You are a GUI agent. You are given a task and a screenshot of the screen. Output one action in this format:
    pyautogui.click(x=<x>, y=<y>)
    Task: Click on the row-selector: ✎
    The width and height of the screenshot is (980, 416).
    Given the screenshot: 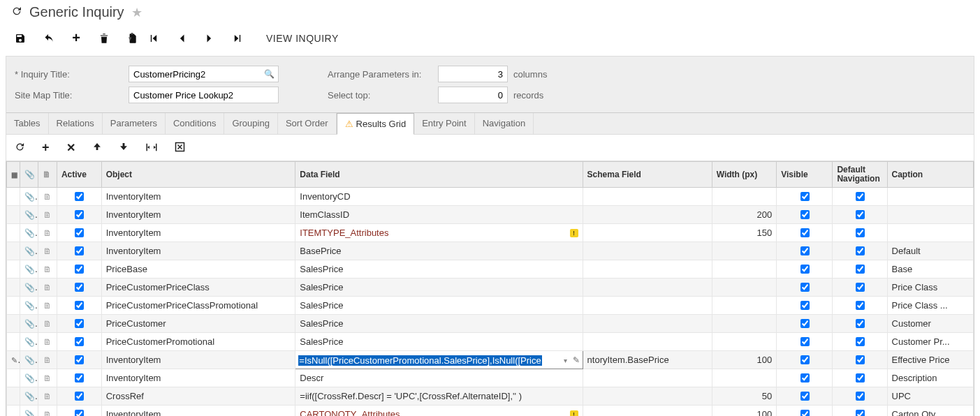 What is the action you would take?
    pyautogui.click(x=14, y=360)
    